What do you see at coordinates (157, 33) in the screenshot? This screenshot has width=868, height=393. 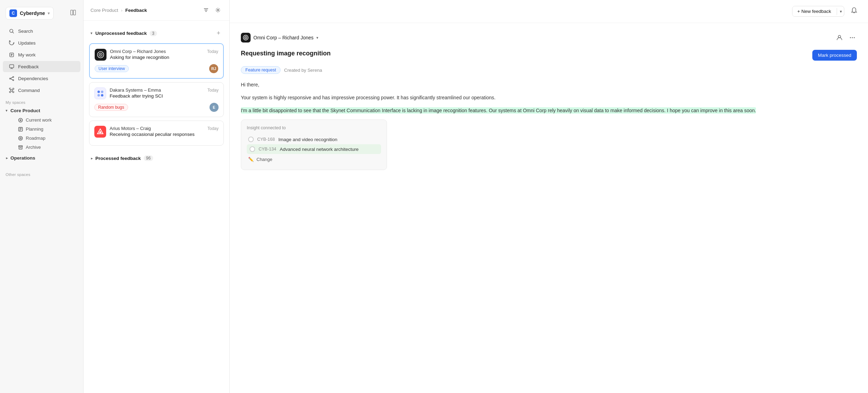 I see `unprocessed-group-header: ▾ Unprocessed feedback 3 +` at bounding box center [157, 33].